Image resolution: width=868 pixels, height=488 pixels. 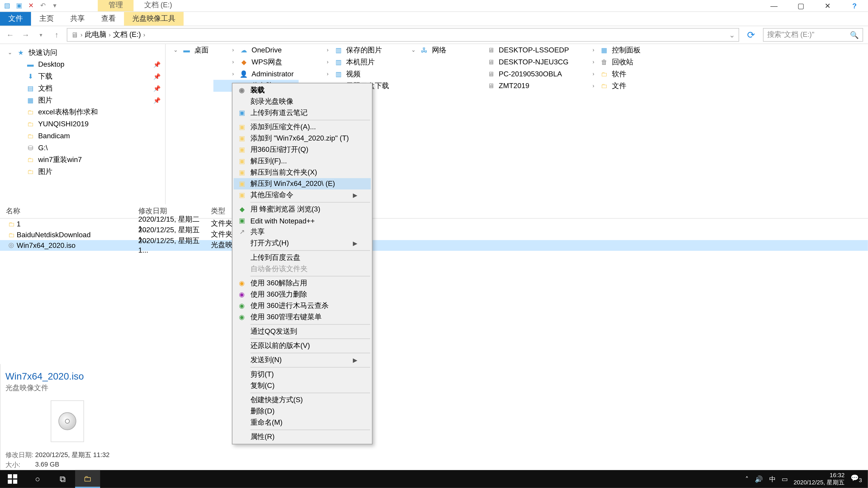 I want to click on recent-dropdown: ▾, so click(x=41, y=35).